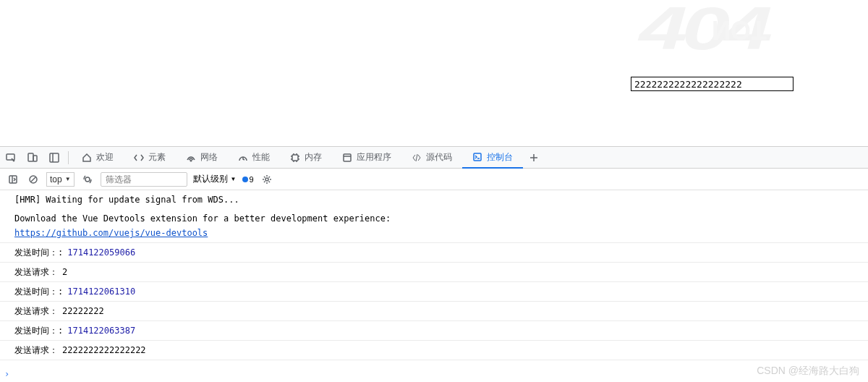 The height and width of the screenshot is (382, 868). Describe the element at coordinates (88, 179) in the screenshot. I see `live-expression-icon` at that location.